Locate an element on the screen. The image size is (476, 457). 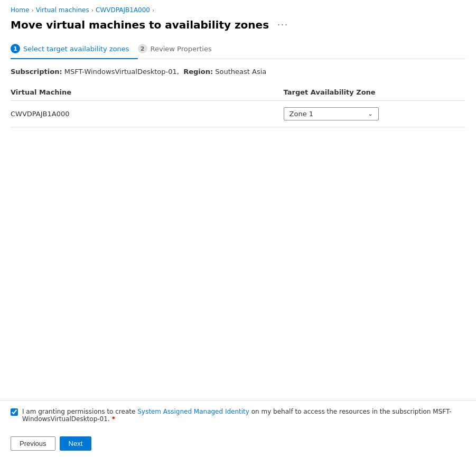
breadcrumb-vm-name: CWVDPAJB1A000 is located at coordinates (123, 10).